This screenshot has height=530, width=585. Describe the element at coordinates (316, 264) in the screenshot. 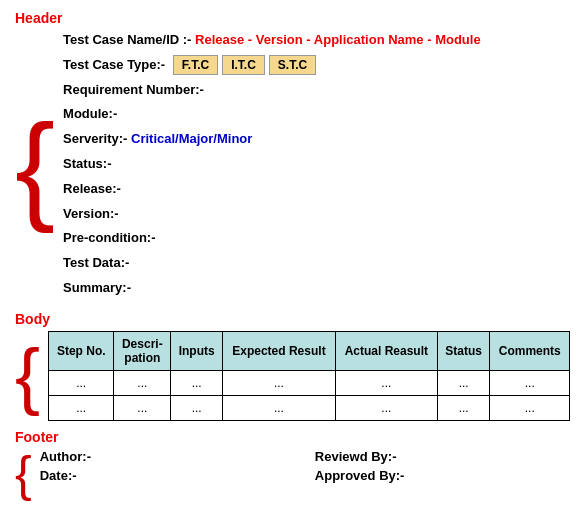

I see `testdata-row: Test Data:-` at that location.